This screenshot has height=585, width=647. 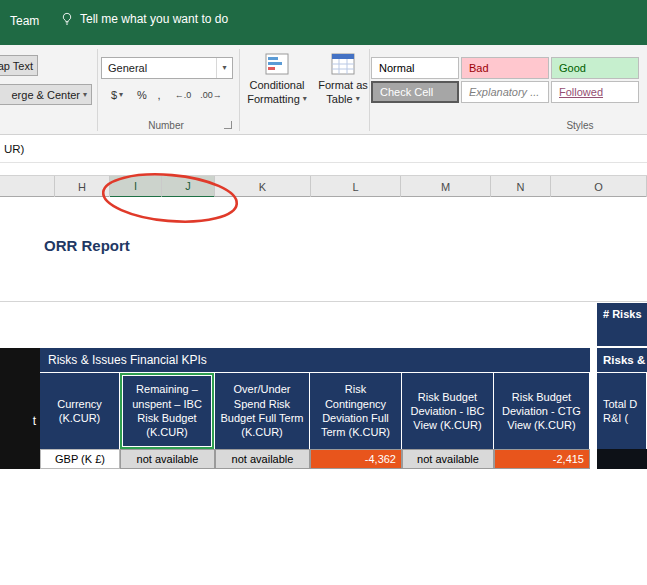 I want to click on increase-decimal-icon: ←.0, so click(x=184, y=95).